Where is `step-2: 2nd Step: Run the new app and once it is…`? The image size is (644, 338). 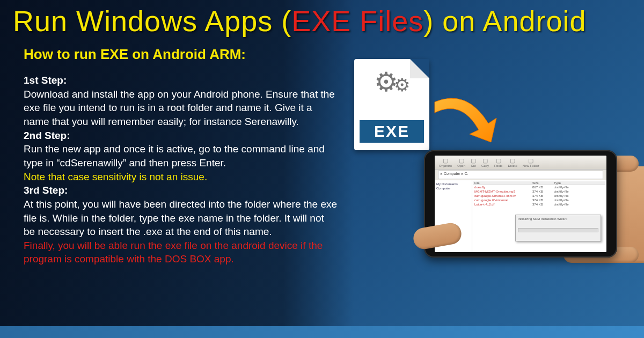 step-2: 2nd Step: Run the new app and once it is… is located at coordinates (181, 157).